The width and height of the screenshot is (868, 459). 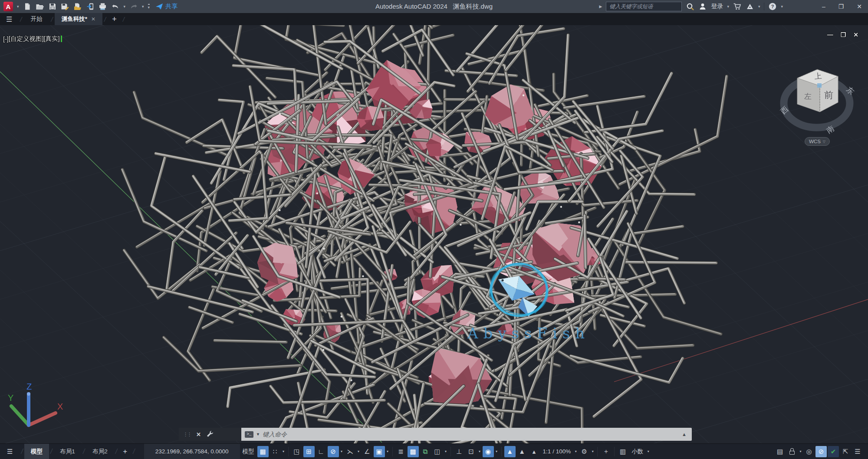 What do you see at coordinates (297, 452) in the screenshot?
I see `dynamic-input-icon: ◳` at bounding box center [297, 452].